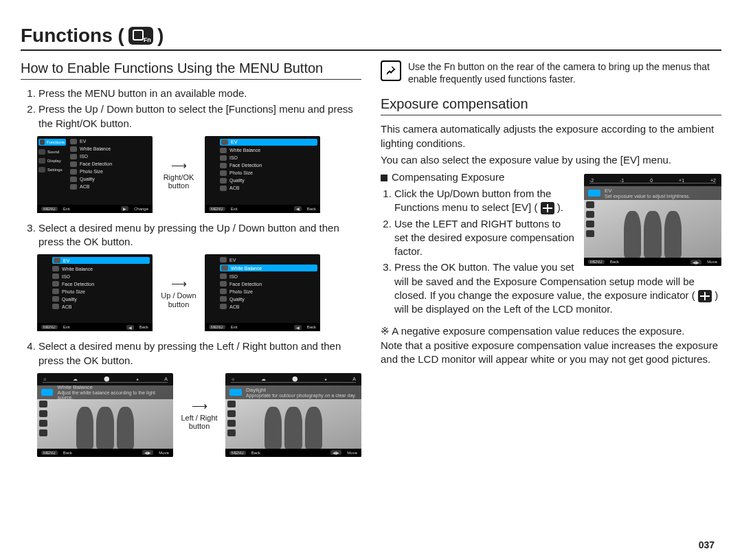 This screenshot has height=560, width=742. Describe the element at coordinates (653, 180) in the screenshot. I see `ev-scale: -2 -1 0 +1 +2` at that location.